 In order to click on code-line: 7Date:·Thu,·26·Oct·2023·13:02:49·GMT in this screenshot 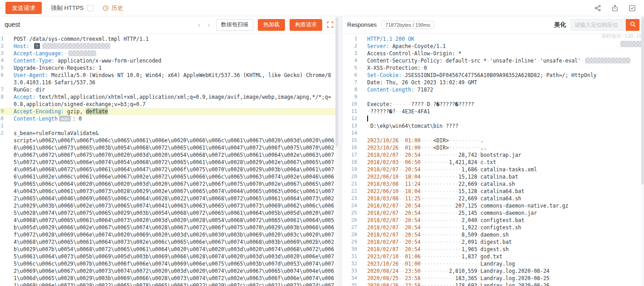, I will do `click(493, 82)`.